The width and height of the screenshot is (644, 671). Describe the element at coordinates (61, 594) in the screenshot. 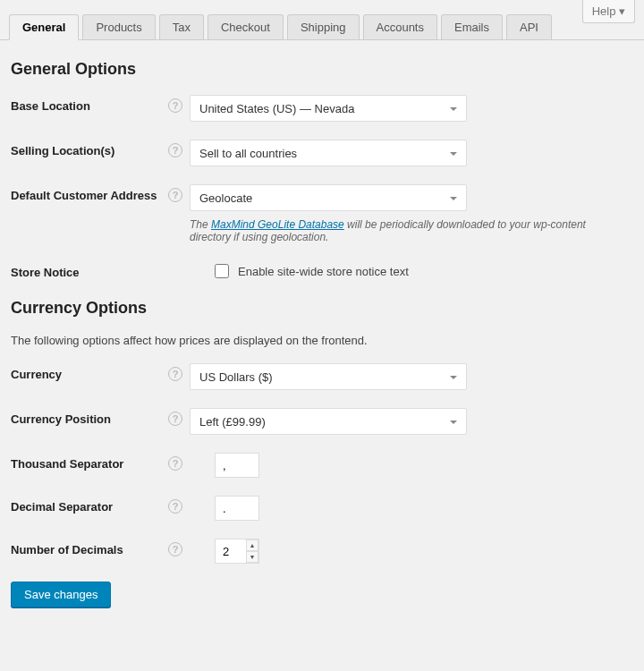

I see `save-changes-button: Save changes` at that location.